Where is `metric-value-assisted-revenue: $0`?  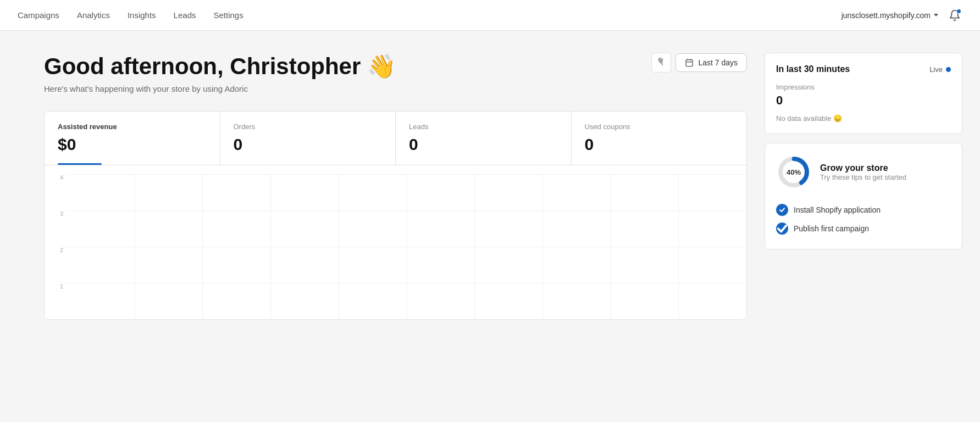 metric-value-assisted-revenue: $0 is located at coordinates (132, 145).